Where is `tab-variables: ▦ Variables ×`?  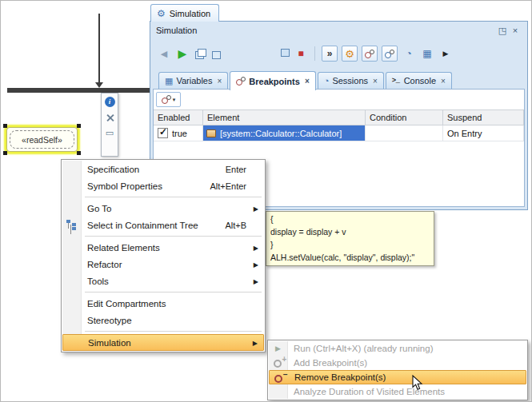 tab-variables: ▦ Variables × is located at coordinates (194, 80).